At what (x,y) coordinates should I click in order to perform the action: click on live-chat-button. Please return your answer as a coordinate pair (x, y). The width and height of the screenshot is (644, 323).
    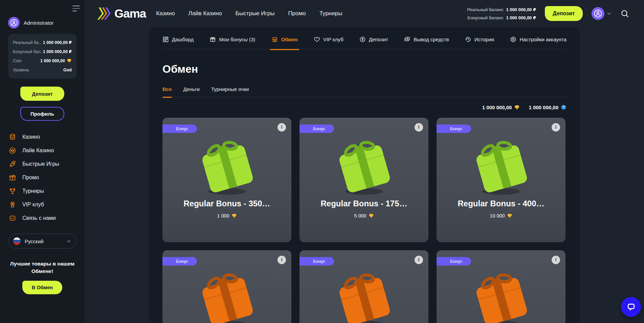
    Looking at the image, I should click on (631, 307).